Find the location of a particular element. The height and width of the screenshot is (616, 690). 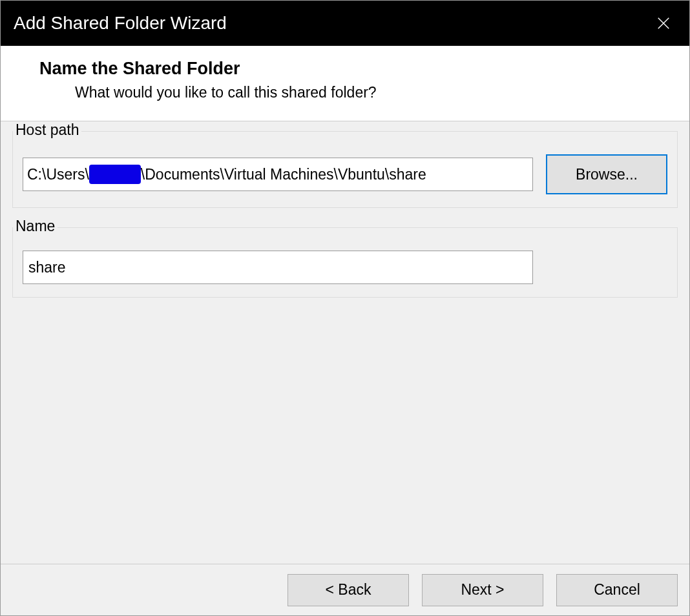

host-path-input: C:\Users\\Documents\Virtual Machines\Vbu… is located at coordinates (278, 174).